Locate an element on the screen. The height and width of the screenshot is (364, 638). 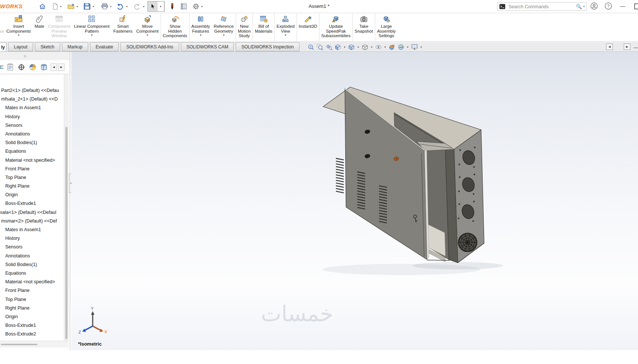
maximize-button is located at coordinates (636, 7).